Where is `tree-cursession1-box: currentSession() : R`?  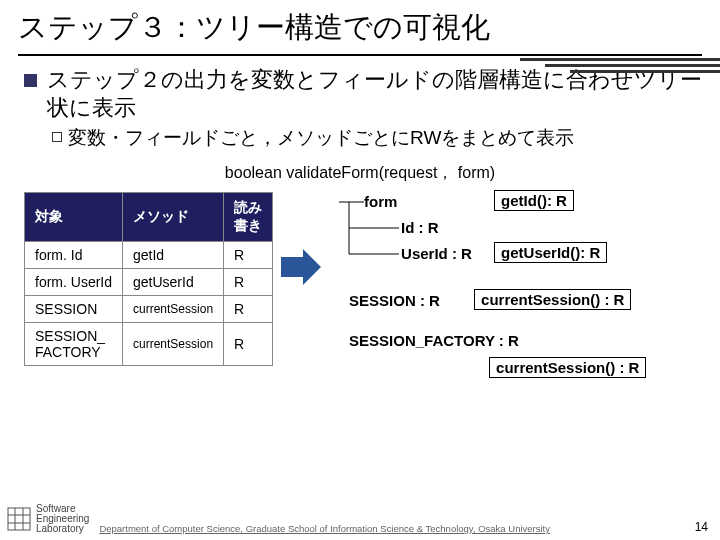
tree-cursession1-box: currentSession() : R is located at coordinates (552, 300).